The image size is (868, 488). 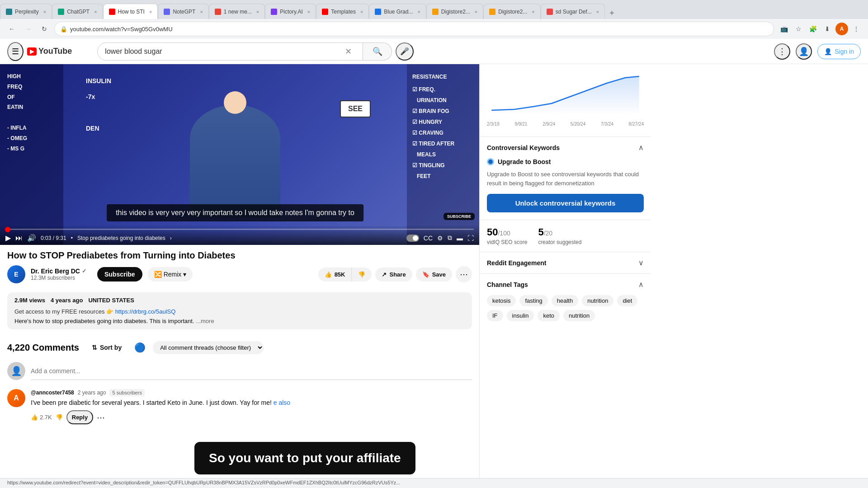 What do you see at coordinates (495, 315) in the screenshot?
I see `tag-if: IF` at bounding box center [495, 315].